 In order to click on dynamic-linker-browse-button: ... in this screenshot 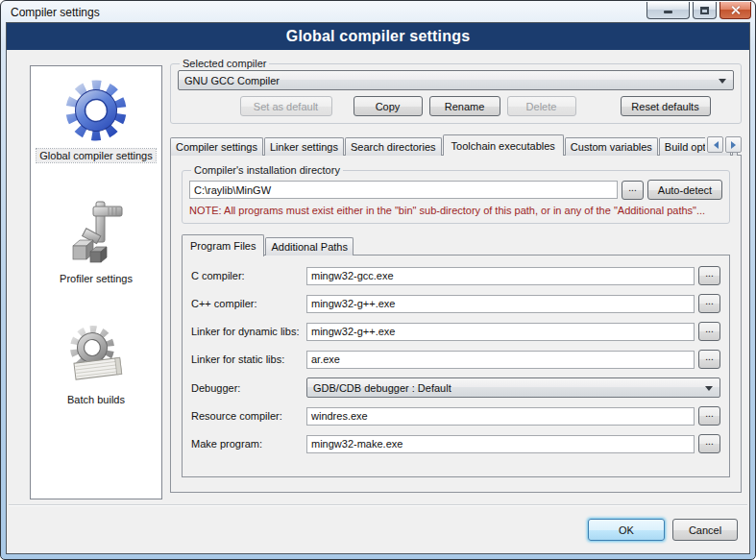, I will do `click(709, 331)`.